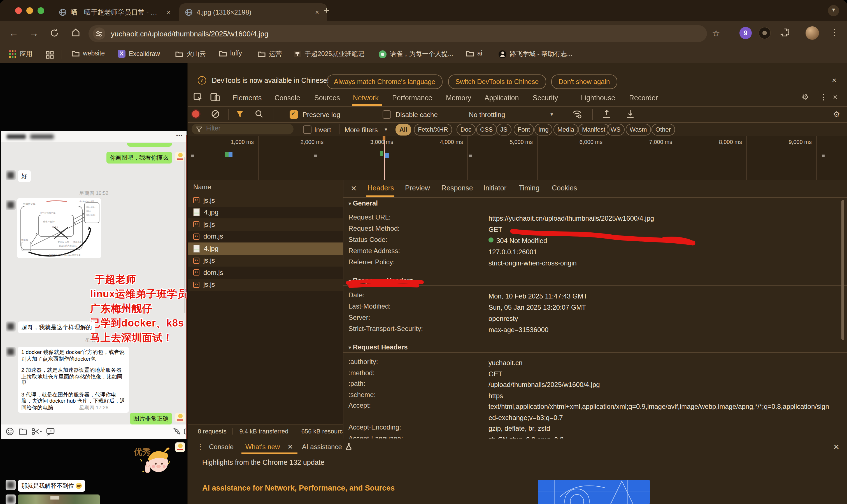  I want to click on whats-new-article-title: AI assistance for Network, Performance, …, so click(298, 488).